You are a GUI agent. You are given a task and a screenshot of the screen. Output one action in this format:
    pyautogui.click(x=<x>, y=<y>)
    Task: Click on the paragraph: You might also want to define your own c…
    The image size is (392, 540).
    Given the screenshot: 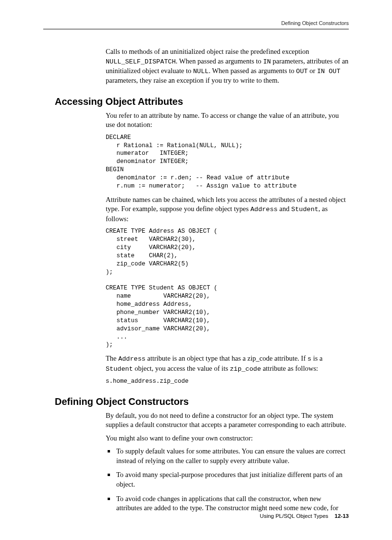 What is the action you would take?
    pyautogui.click(x=227, y=439)
    